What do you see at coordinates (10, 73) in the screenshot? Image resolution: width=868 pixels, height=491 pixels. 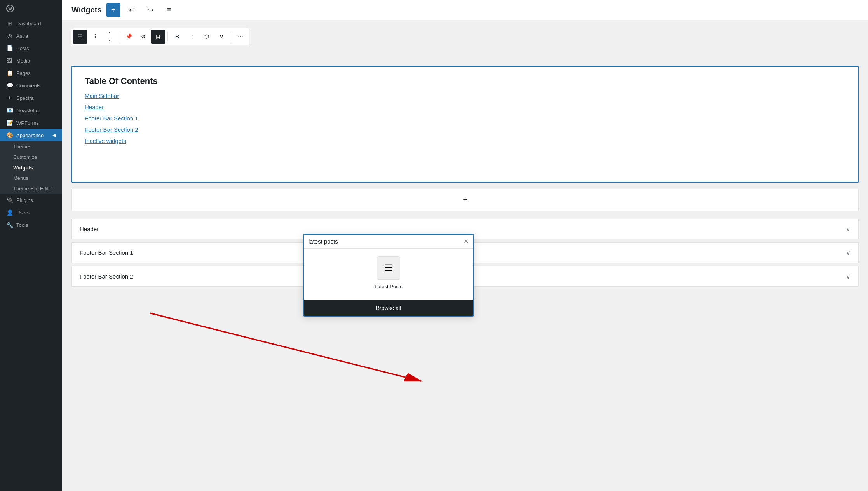 I see `pages-icon: 📋` at bounding box center [10, 73].